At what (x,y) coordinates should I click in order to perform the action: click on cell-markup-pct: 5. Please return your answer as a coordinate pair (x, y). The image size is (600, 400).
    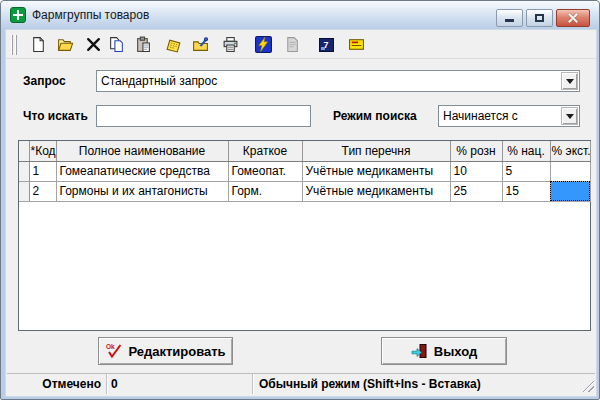
    Looking at the image, I should click on (526, 171).